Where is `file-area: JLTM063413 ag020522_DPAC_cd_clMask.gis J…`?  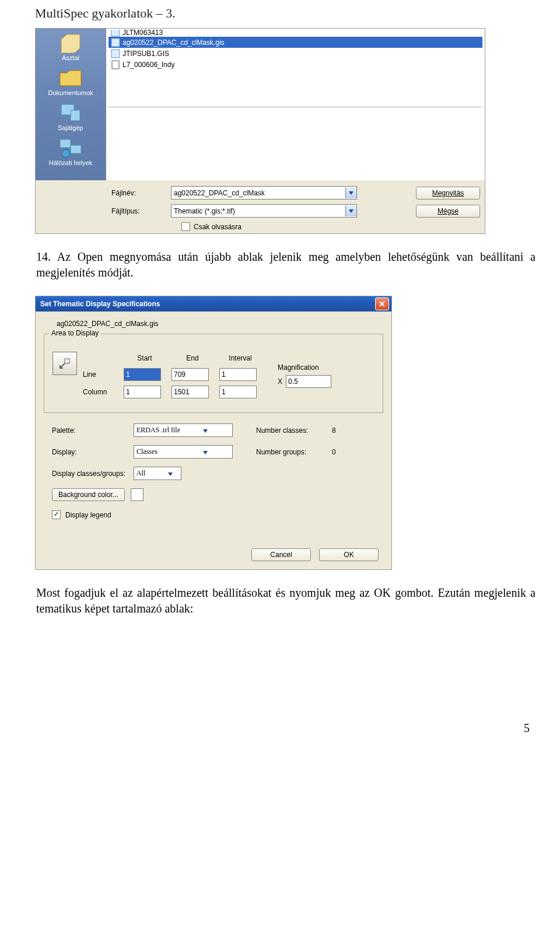 file-area: JLTM063413 ag020522_DPAC_cd_clMask.gis J… is located at coordinates (295, 104).